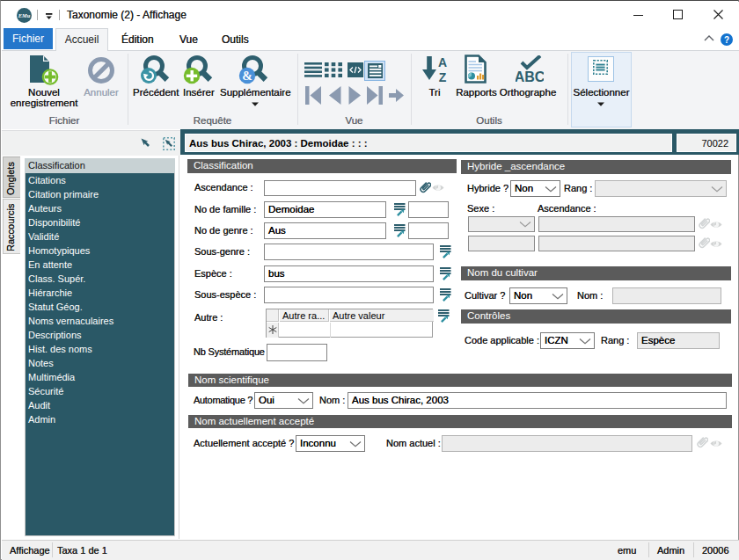  I want to click on svg-text: A, so click(443, 62).